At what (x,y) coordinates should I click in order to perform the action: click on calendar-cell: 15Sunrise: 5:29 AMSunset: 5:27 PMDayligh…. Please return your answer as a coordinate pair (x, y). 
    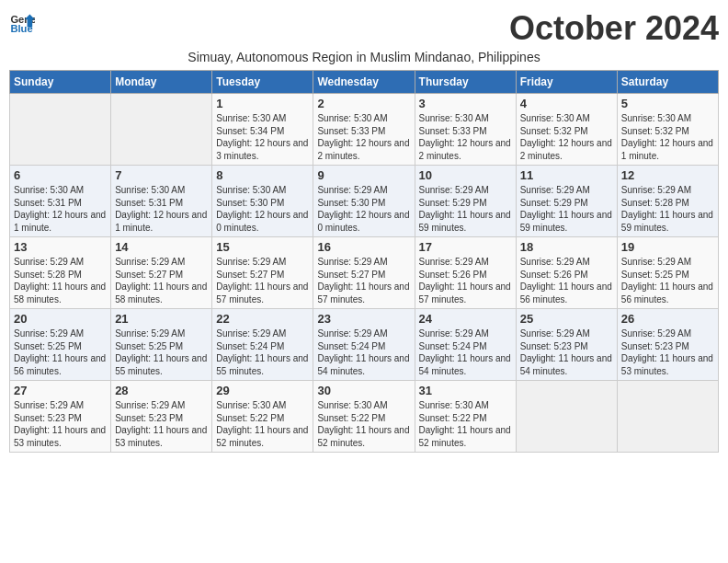
    Looking at the image, I should click on (263, 273).